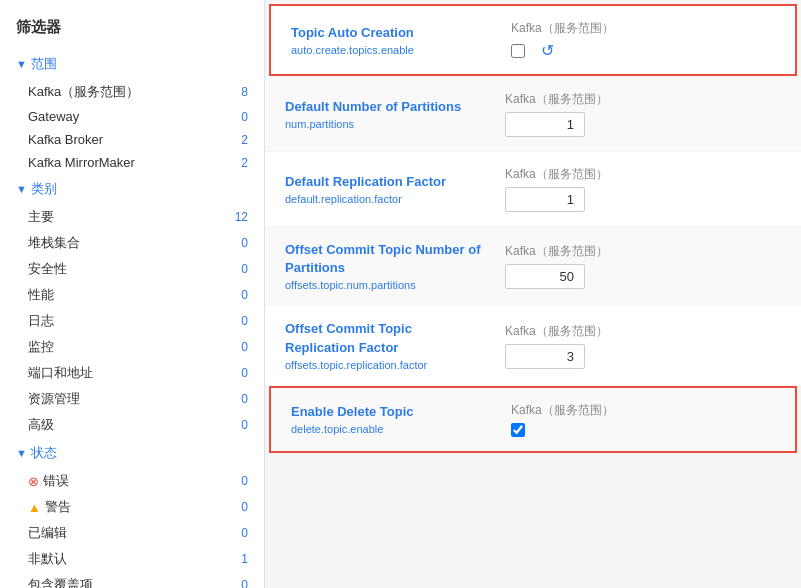 This screenshot has height=588, width=801. I want to click on config-key-offset-partitions: offsets.topic.num.partitions, so click(385, 285).